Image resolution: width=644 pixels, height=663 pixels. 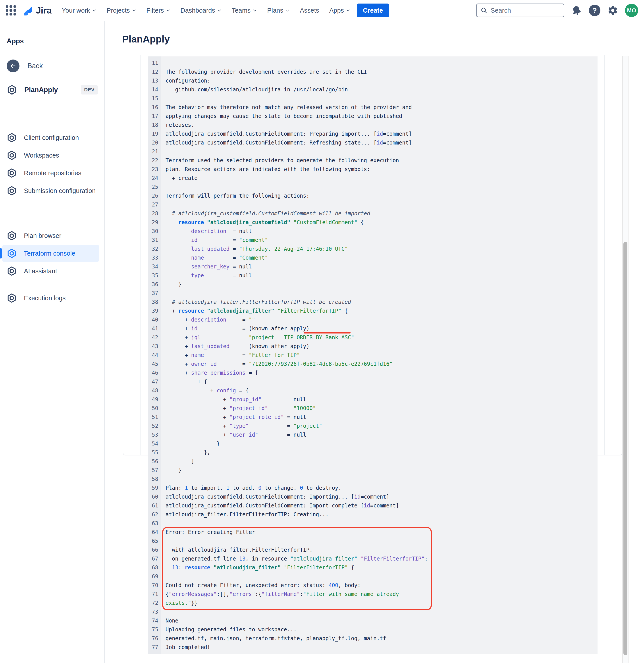 I want to click on help-icon: ?, so click(x=595, y=10).